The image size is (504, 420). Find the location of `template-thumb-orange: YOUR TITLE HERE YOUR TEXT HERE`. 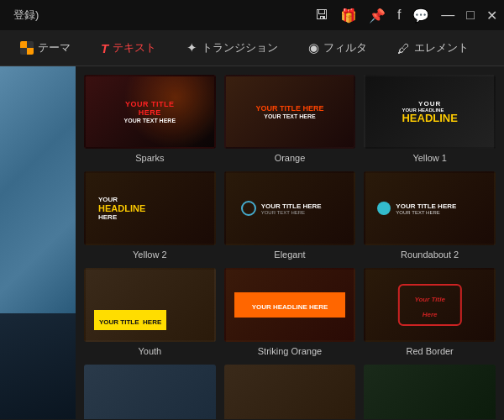

template-thumb-orange: YOUR TITLE HERE YOUR TEXT HERE is located at coordinates (291, 112).